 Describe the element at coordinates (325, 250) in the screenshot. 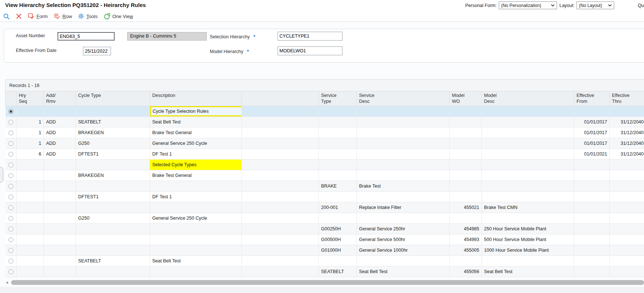

I see `table-row: G01000HGeneral Service 1000hr4550051000 …` at that location.